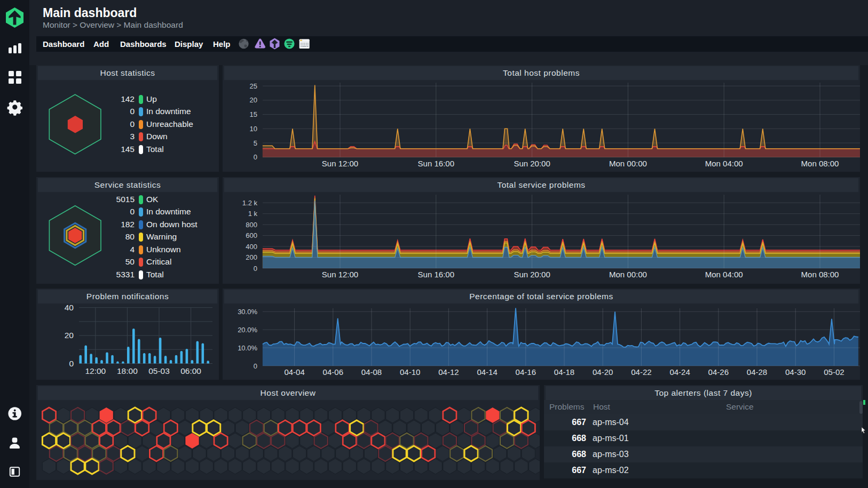 The height and width of the screenshot is (488, 868). I want to click on svg-text: 04-20, so click(603, 372).